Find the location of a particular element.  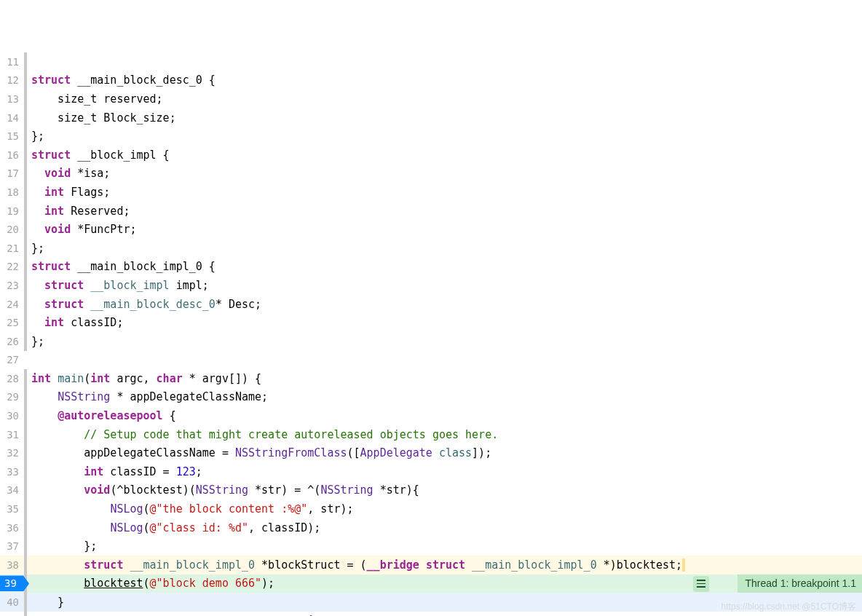

code-content: size_t Block_size; is located at coordinates (447, 118).